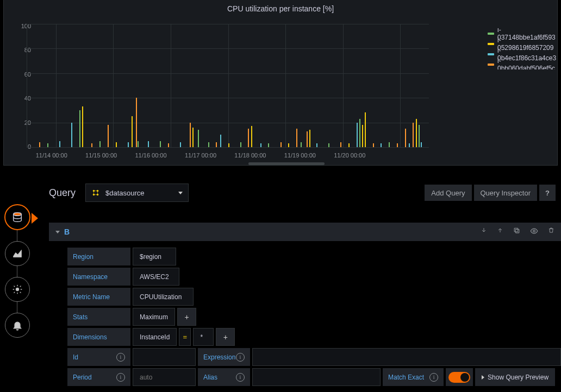 This screenshot has width=561, height=392. I want to click on match-exact-toggle, so click(459, 377).